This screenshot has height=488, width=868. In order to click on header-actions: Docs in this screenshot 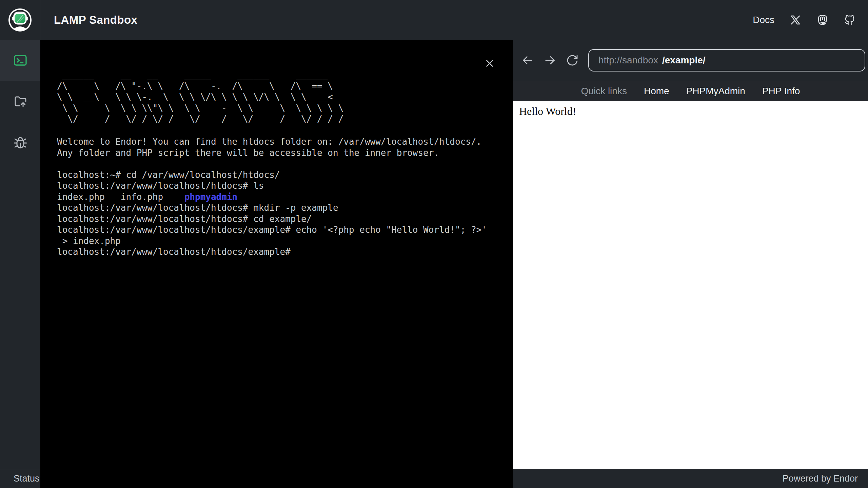, I will do `click(810, 20)`.